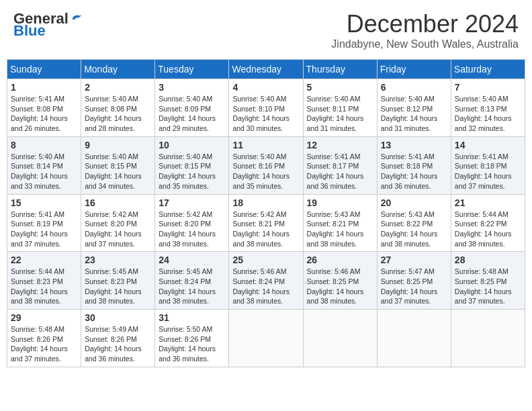 This screenshot has width=532, height=411. I want to click on calendar-header-sunday: Sunday, so click(44, 70).